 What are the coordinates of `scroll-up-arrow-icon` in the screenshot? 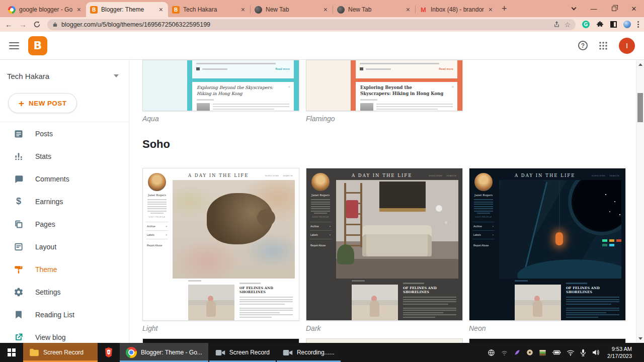 It's located at (640, 64).